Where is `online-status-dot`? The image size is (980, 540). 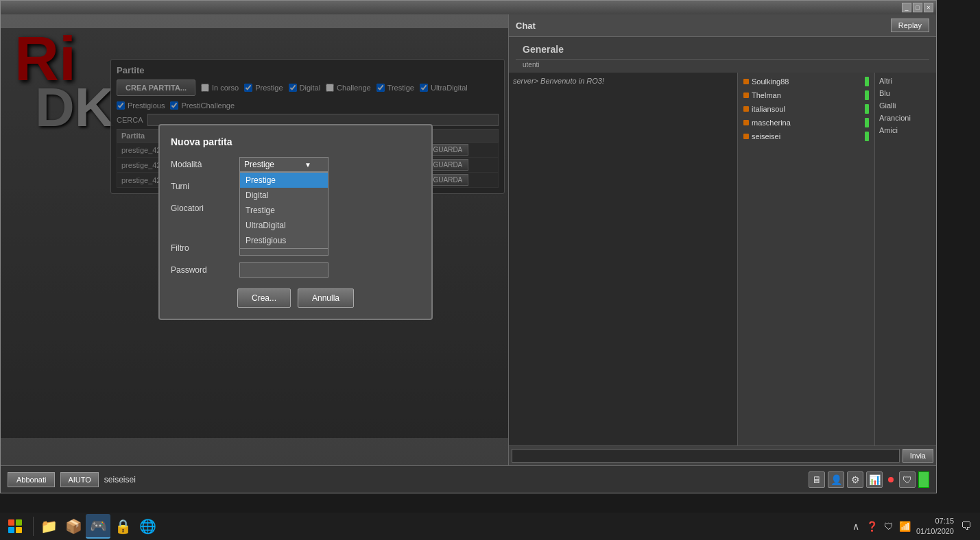 online-status-dot is located at coordinates (891, 480).